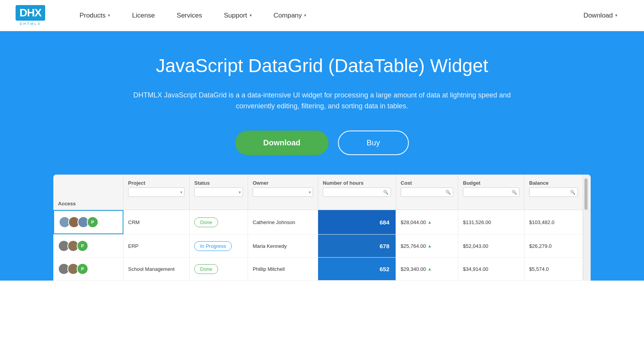  What do you see at coordinates (322, 193) in the screenshot?
I see `table-header: Access Project ▾ Status ▾` at bounding box center [322, 193].